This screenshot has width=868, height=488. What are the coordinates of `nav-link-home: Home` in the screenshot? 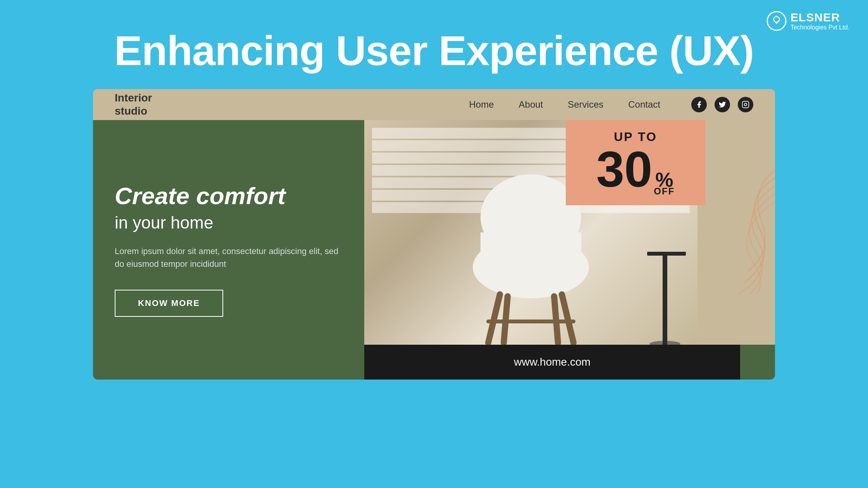 It's located at (482, 105).